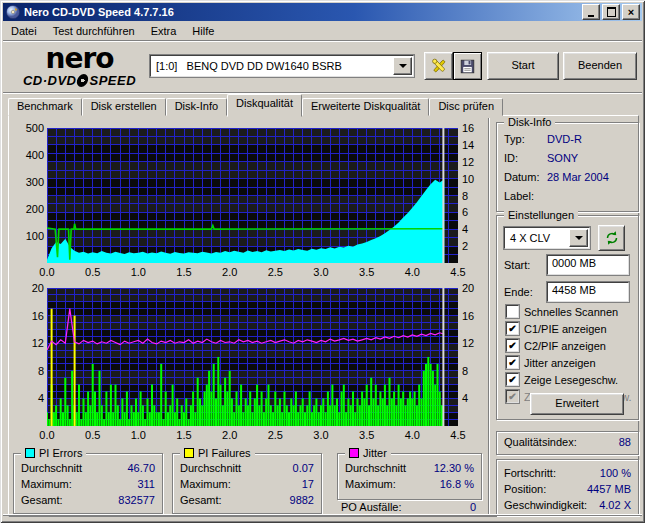  Describe the element at coordinates (577, 404) in the screenshot. I see `advanced-button: Erweitert` at that location.